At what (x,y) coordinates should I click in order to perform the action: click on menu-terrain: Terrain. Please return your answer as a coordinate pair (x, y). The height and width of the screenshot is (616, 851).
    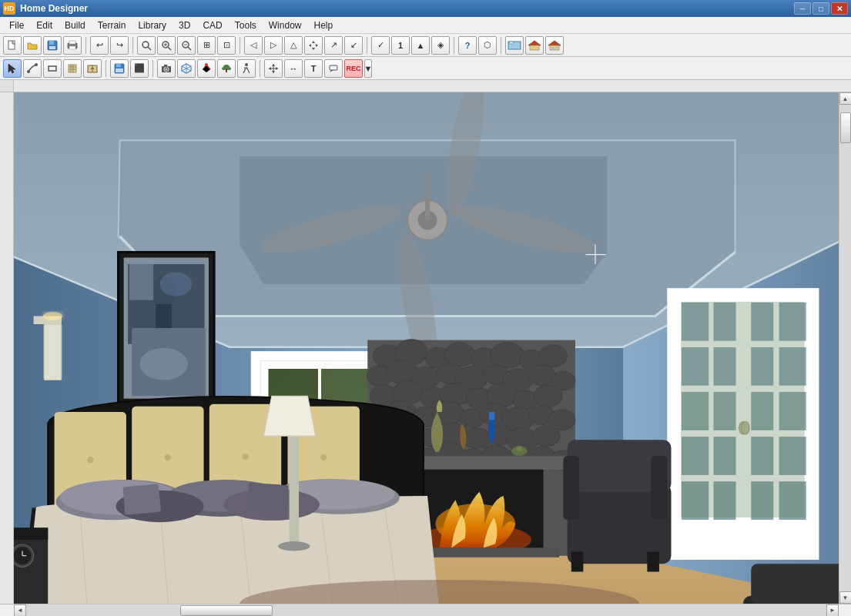
    Looking at the image, I should click on (112, 25).